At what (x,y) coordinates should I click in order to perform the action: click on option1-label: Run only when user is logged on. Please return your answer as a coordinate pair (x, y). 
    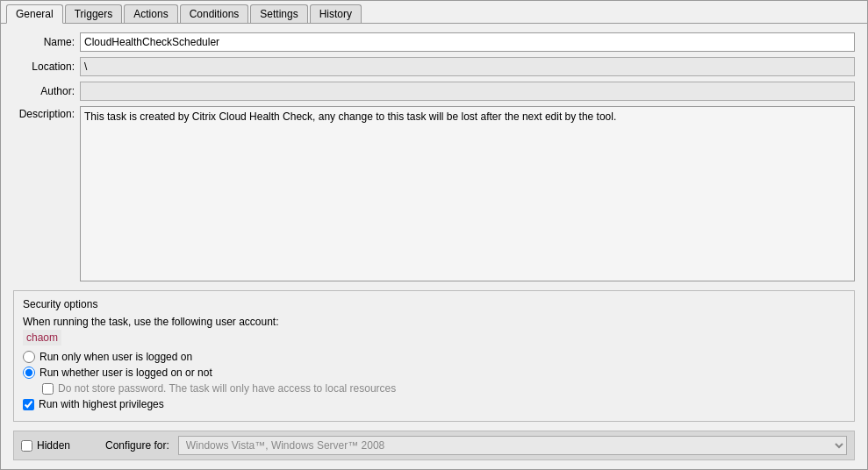
    Looking at the image, I should click on (116, 357).